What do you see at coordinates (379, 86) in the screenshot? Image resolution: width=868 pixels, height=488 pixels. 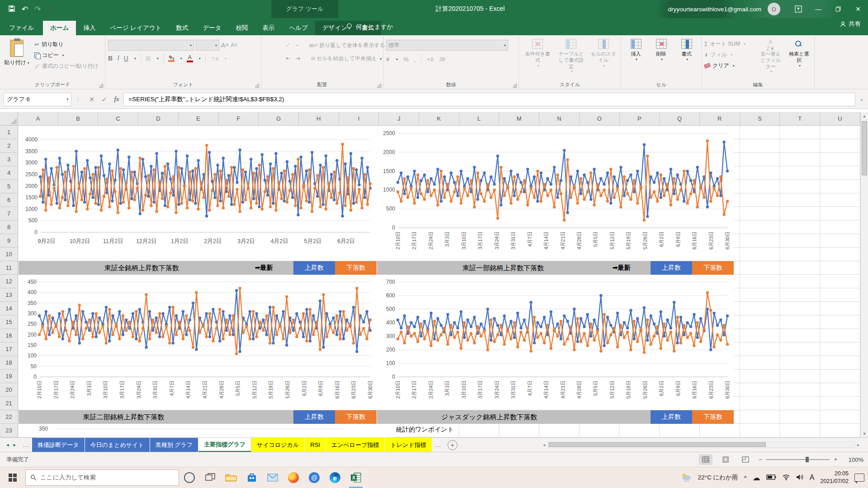 I see `alignment-dialog-launcher-icon` at bounding box center [379, 86].